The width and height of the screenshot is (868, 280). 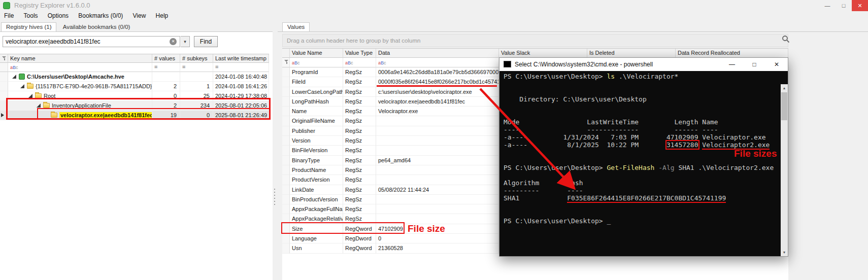 I want to click on clear-search-icon: ✕, so click(x=173, y=42).